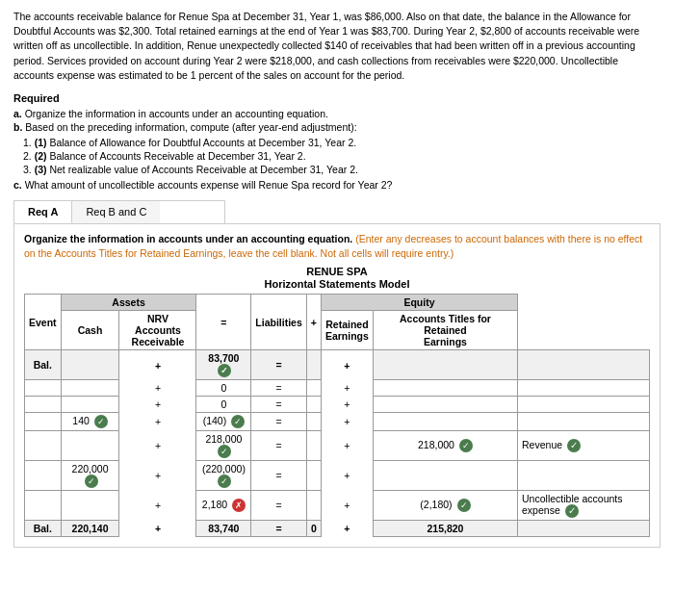 Image resolution: width=674 pixels, height=616 pixels. Describe the element at coordinates (223, 322) in the screenshot. I see `equals-header: =` at that location.